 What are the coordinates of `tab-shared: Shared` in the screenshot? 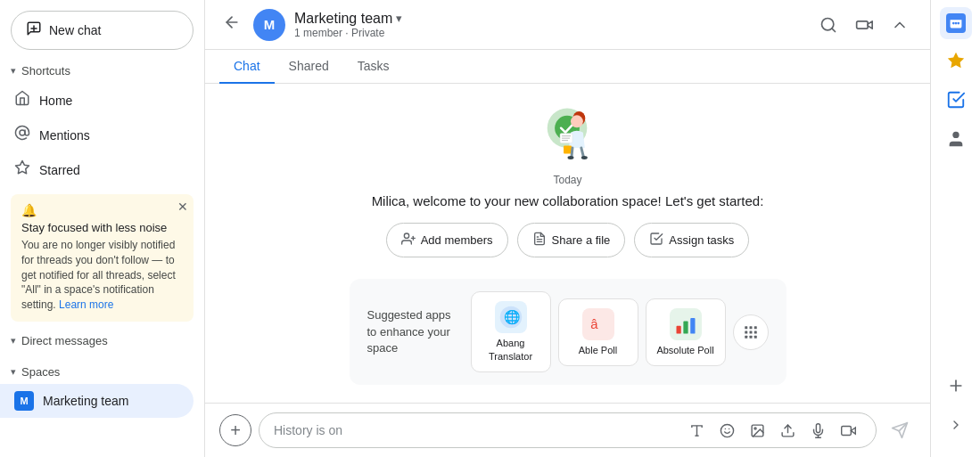 It's located at (309, 67).